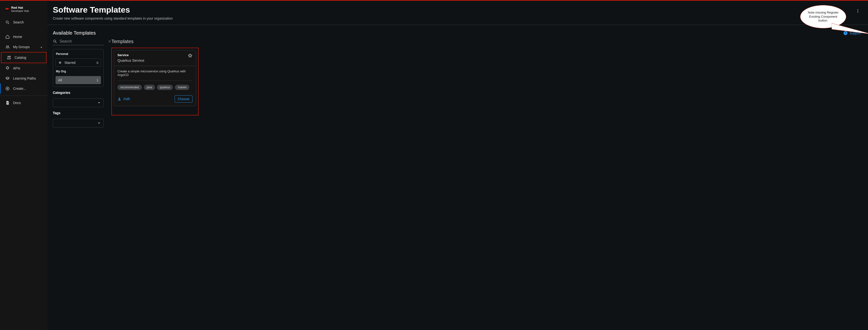 The width and height of the screenshot is (868, 330). I want to click on sidebar-item-label: Home, so click(18, 37).